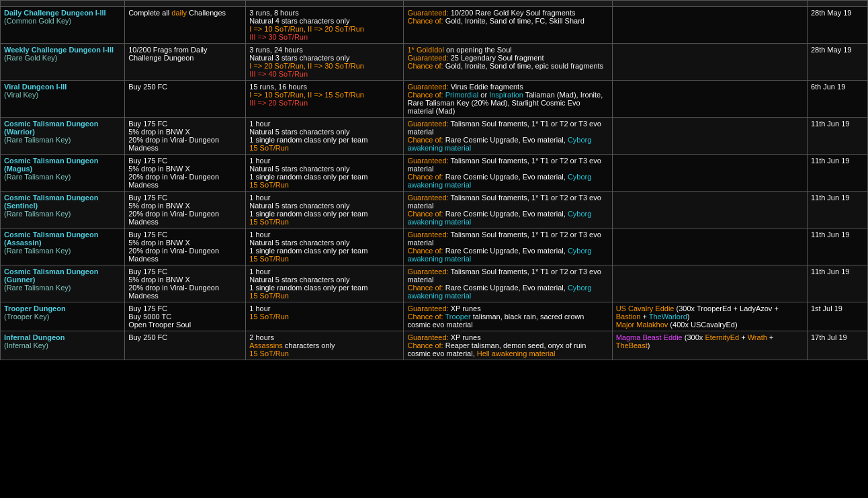 Image resolution: width=868 pixels, height=498 pixels. Describe the element at coordinates (837, 99) in the screenshot. I see `introduced-cell: 6th Jun 19` at that location.